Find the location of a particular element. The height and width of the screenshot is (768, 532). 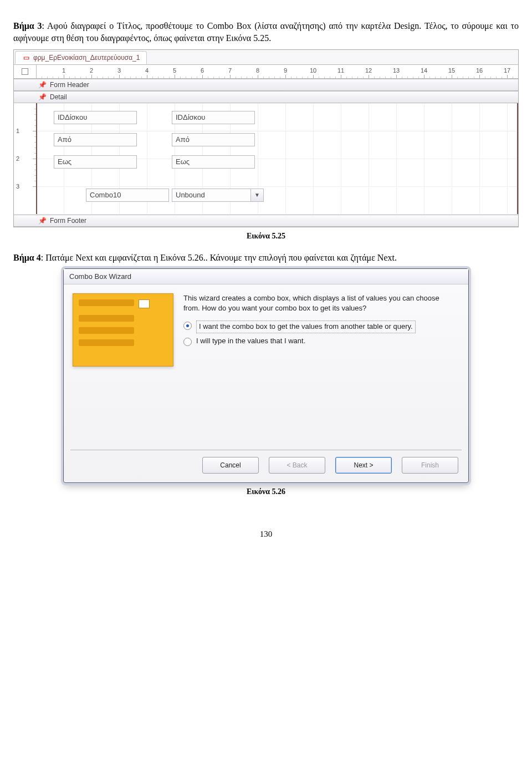

wizard-option-type-values: I will type in the values that I want. is located at coordinates (320, 342).